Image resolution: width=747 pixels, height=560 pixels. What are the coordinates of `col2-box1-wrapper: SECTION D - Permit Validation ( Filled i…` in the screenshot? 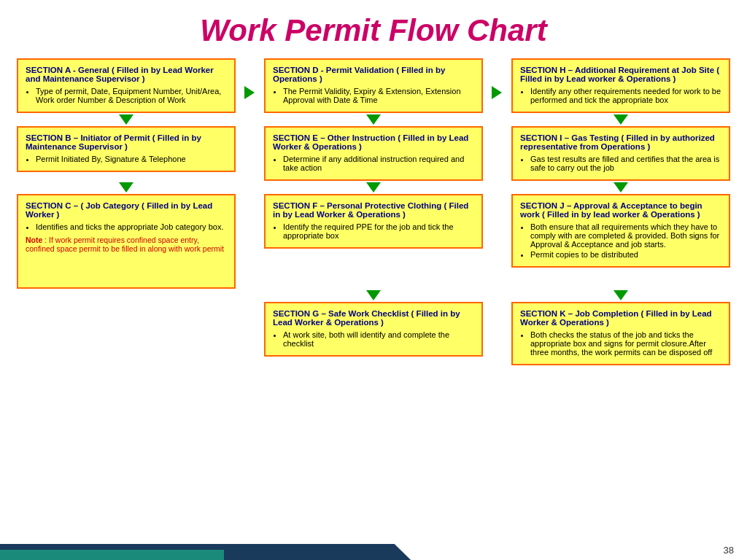 It's located at (374, 86).